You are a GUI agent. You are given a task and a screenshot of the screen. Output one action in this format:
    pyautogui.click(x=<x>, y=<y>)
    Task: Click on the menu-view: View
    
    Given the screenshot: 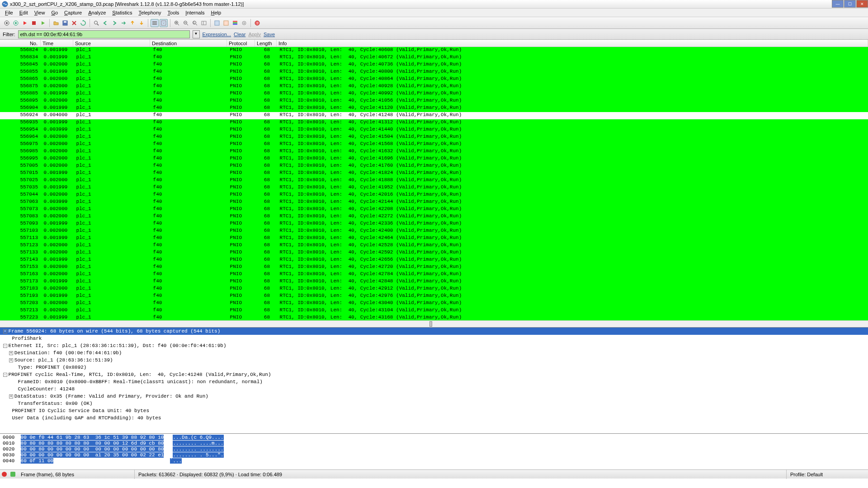 What is the action you would take?
    pyautogui.click(x=40, y=13)
    